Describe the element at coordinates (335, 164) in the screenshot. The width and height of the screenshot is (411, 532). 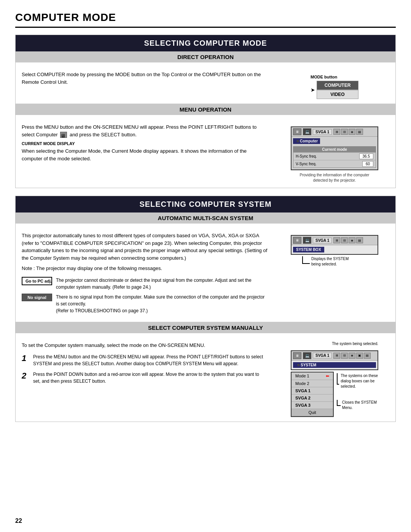
I see `osd-vsync-row: V-Sync freq. 60` at that location.